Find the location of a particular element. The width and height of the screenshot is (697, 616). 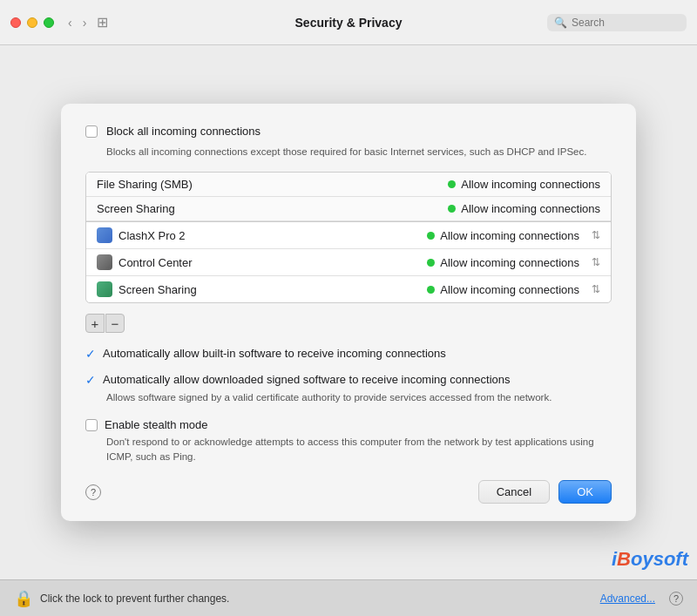

clashx-label: ClashX Pro 2 is located at coordinates (261, 235).